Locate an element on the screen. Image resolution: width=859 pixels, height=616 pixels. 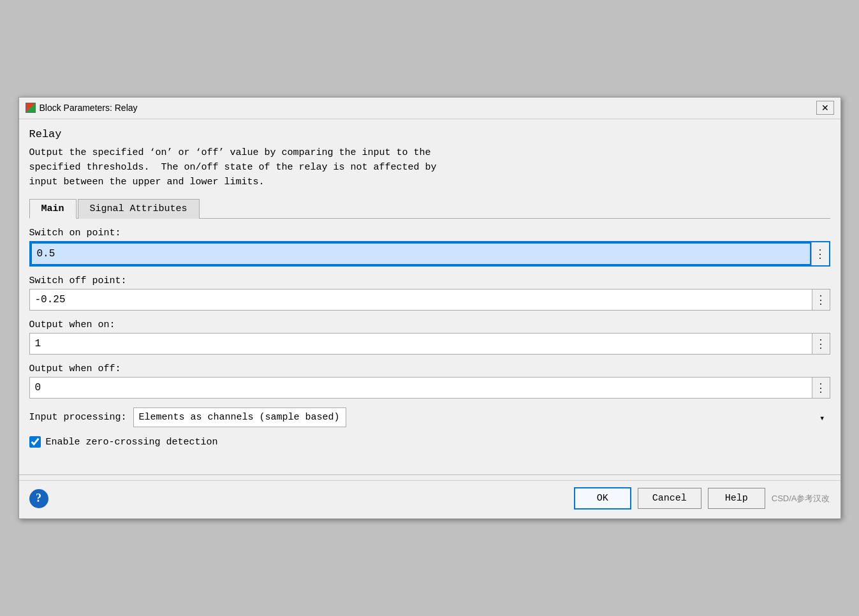
output-when-on-label: Output when on: is located at coordinates (430, 325).